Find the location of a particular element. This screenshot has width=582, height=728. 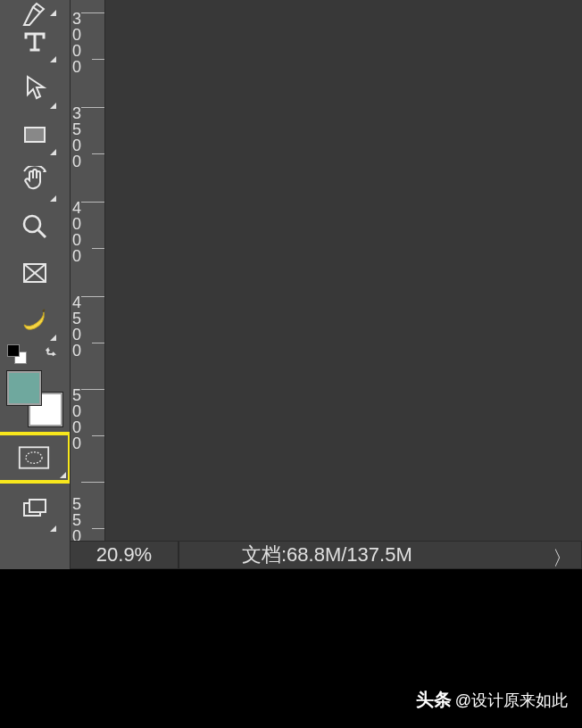

watermark: 头条 @设计原来如此 is located at coordinates (492, 699).